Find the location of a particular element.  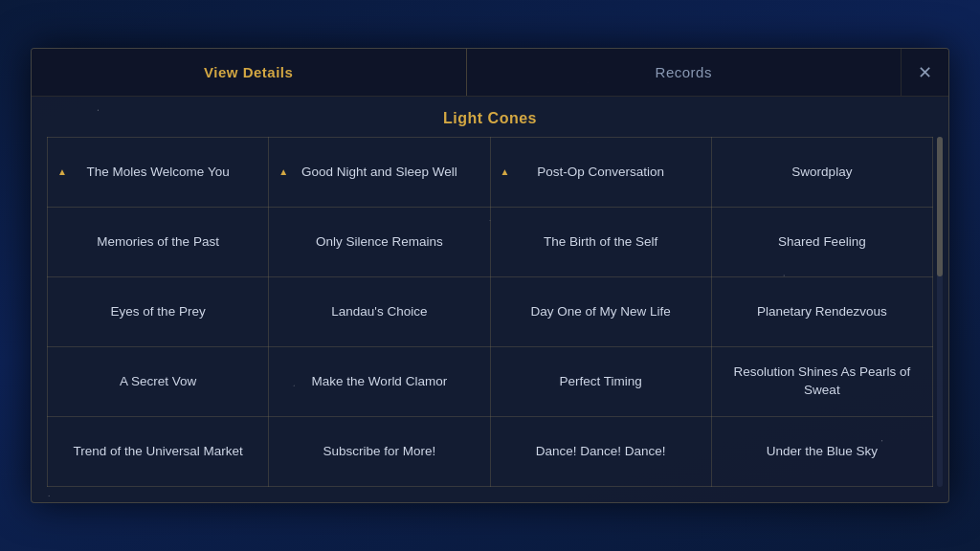

cell-text: Resolution Shines As Pearls of Sweat is located at coordinates (822, 382).